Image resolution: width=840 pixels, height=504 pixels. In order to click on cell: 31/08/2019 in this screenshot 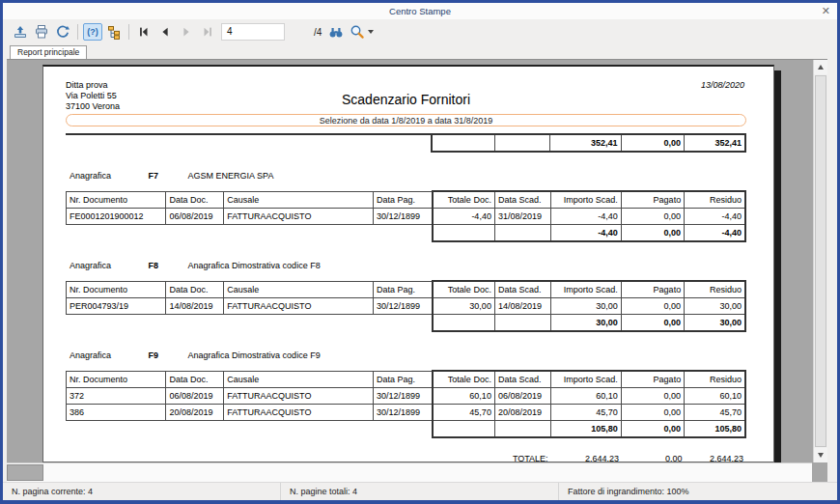, I will do `click(522, 216)`.